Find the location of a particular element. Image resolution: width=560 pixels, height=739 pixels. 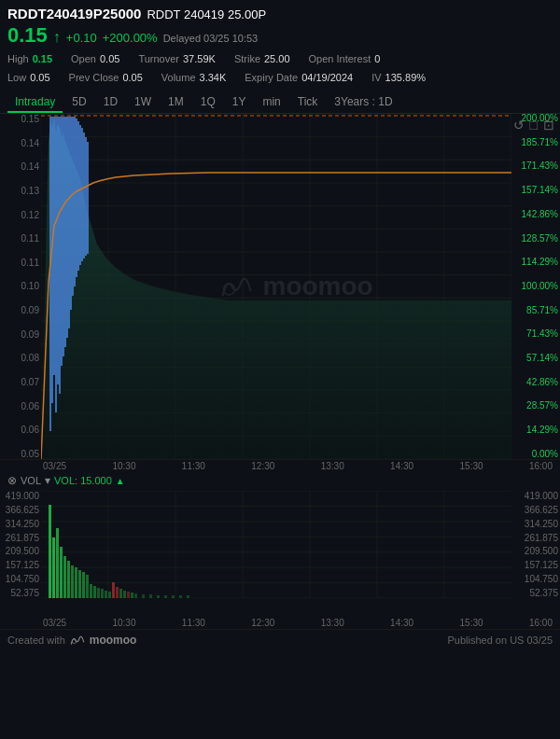

tab-1m: 1M is located at coordinates (175, 103).